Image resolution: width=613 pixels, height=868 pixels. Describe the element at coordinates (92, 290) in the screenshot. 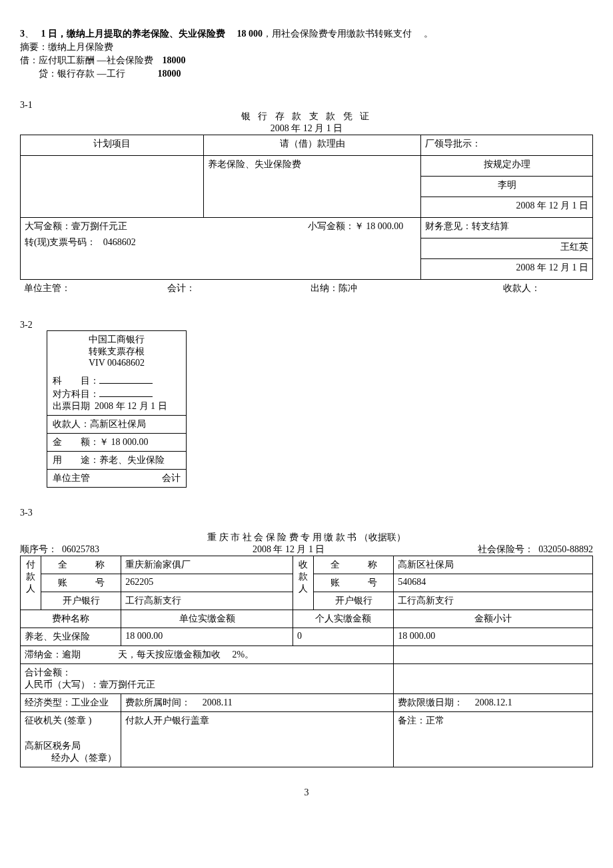

I see `footer-unit: 单位主管：` at that location.